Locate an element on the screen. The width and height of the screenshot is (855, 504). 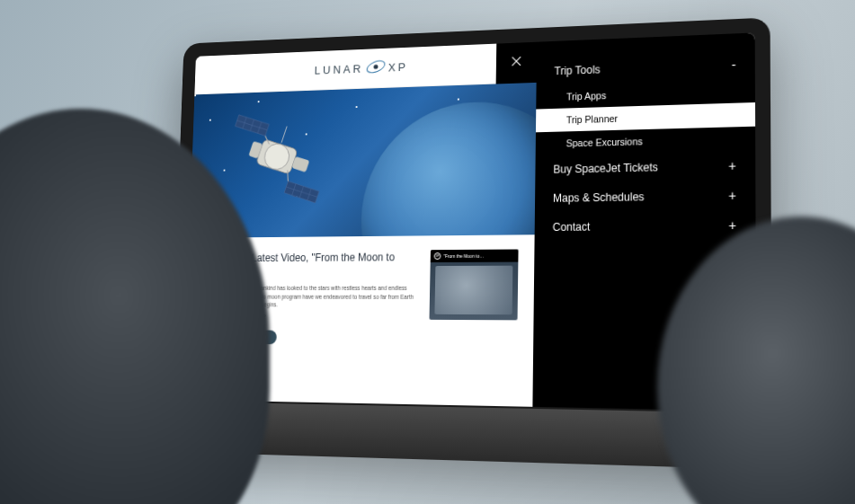
close-menu-button is located at coordinates (517, 63).